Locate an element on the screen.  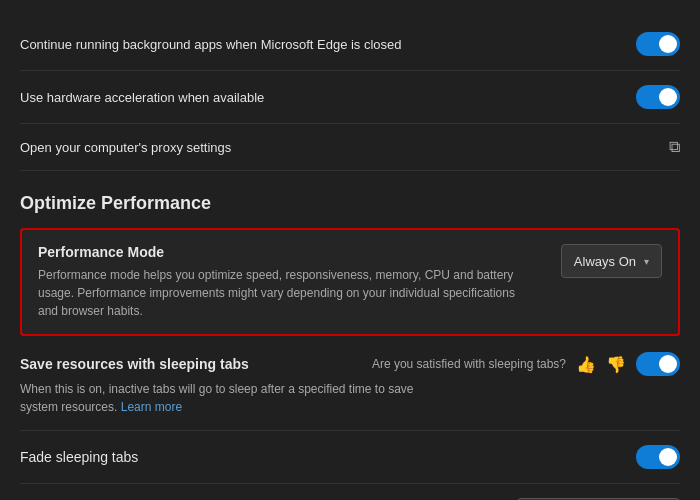
performance-mode-text-group: Performance Mode Performance mode helps … is located at coordinates (283, 282).